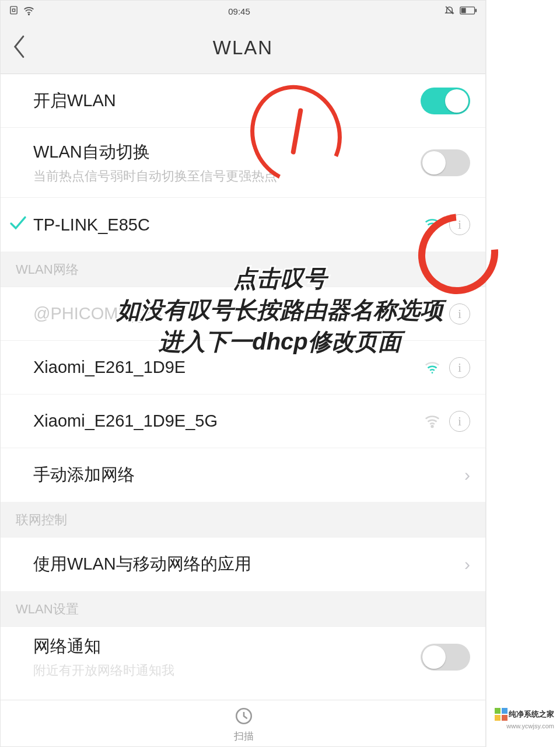 The image size is (560, 747). Describe the element at coordinates (229, 225) in the screenshot. I see `connected-ssid: TP-LINK_E85C` at that location.